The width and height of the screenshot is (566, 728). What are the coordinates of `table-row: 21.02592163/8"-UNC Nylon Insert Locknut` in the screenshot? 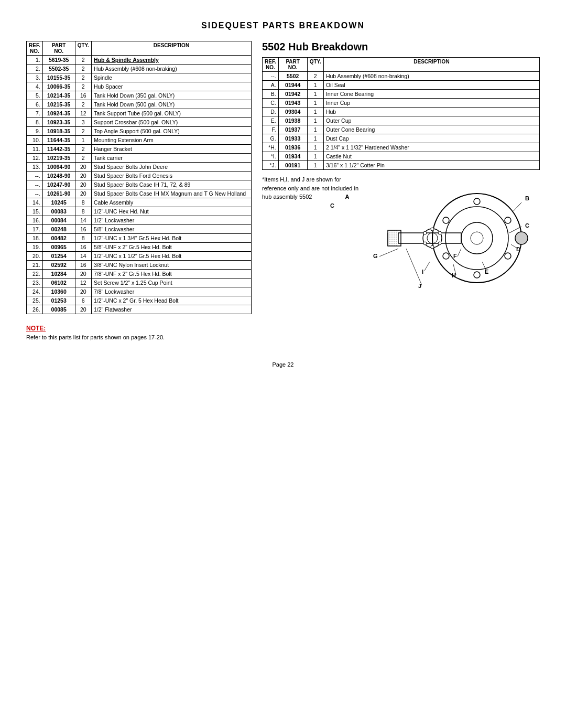 It's located at (139, 265).